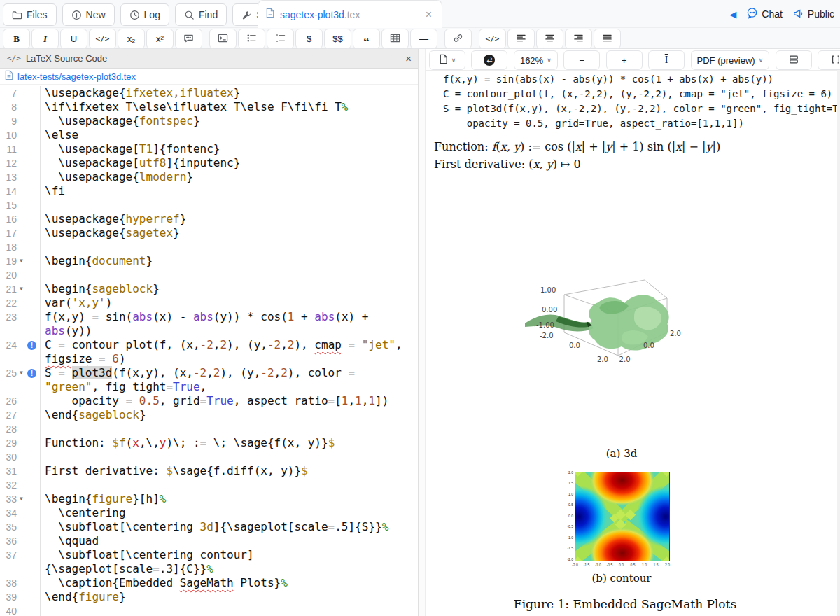  What do you see at coordinates (733, 14) in the screenshot?
I see `collapse-left-icon: ◀` at bounding box center [733, 14].